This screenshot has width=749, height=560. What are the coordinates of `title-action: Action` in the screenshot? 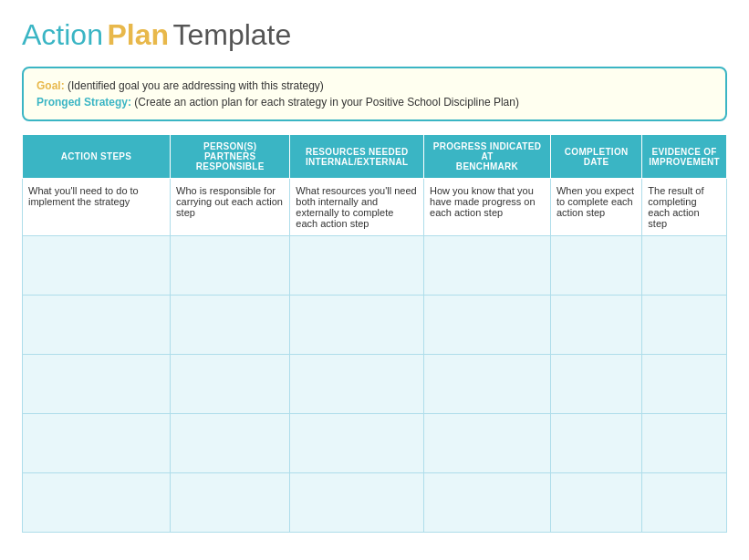 It's located at (62, 35).